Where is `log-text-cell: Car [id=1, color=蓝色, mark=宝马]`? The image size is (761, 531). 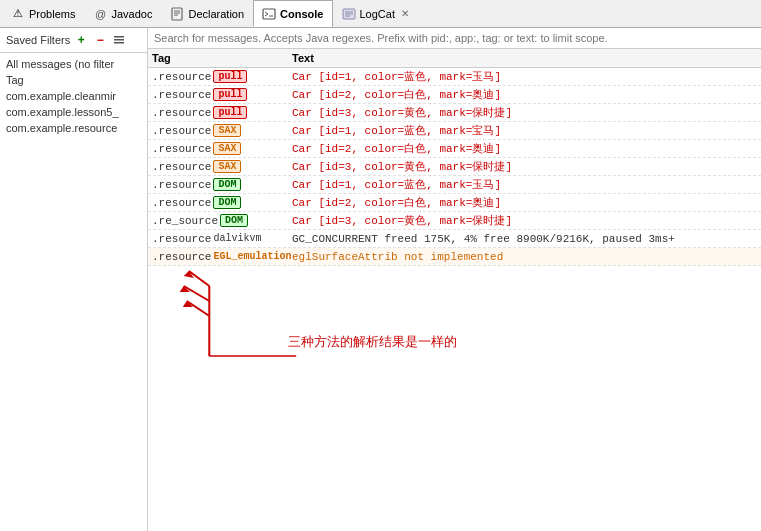 log-text-cell: Car [id=1, color=蓝色, mark=宝马] is located at coordinates (524, 130).